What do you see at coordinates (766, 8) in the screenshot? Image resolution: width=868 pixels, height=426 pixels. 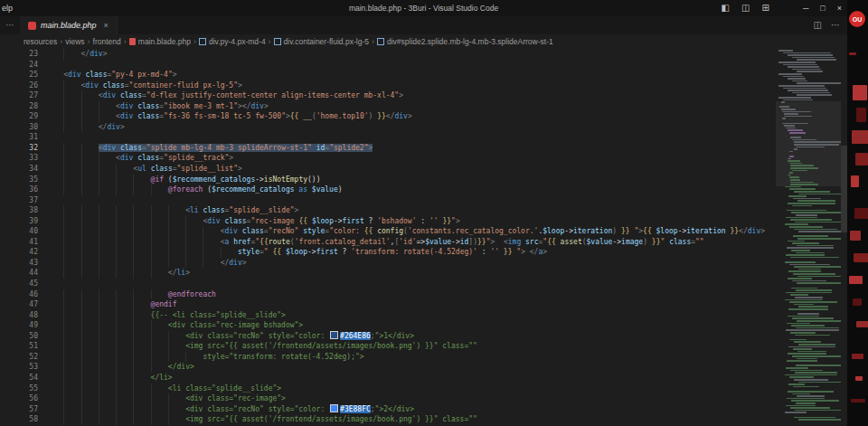 I see `customize-layout-icon: ⊞` at bounding box center [766, 8].